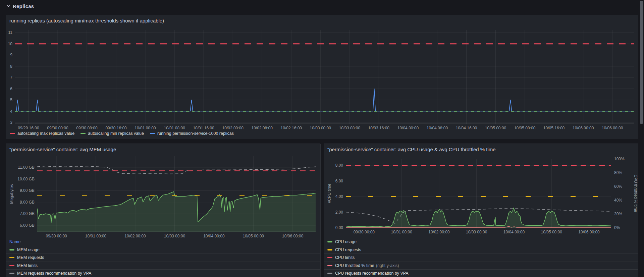 The image size is (644, 277). I want to click on svg-text: 60%, so click(618, 186).